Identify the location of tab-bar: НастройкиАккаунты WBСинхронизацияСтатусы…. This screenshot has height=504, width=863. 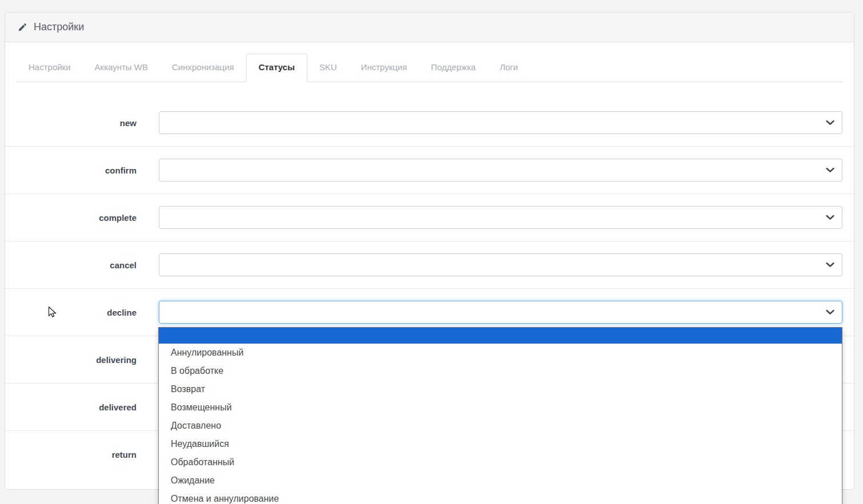
(430, 68).